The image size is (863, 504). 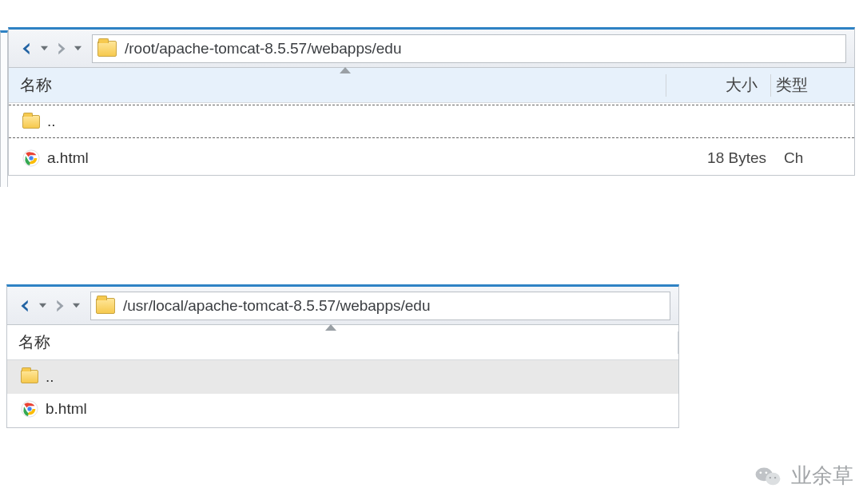 I want to click on row-name: a.html, so click(x=360, y=158).